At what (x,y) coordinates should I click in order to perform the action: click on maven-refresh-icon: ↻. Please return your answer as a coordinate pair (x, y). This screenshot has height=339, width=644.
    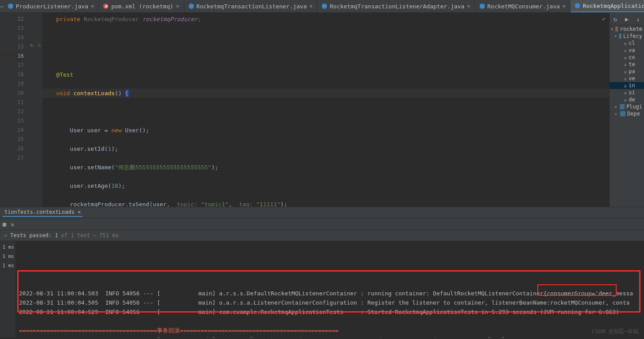
    Looking at the image, I should click on (615, 19).